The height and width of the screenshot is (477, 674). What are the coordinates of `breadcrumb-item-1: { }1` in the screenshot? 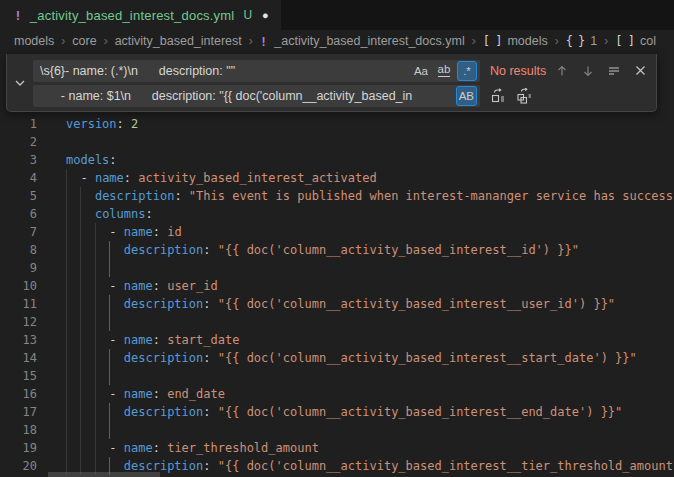 It's located at (582, 41).